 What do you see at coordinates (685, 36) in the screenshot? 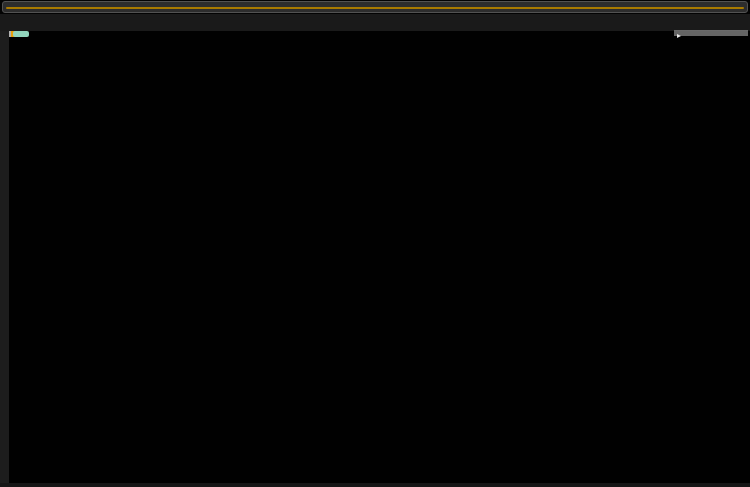
I see `series-color-dot` at bounding box center [685, 36].